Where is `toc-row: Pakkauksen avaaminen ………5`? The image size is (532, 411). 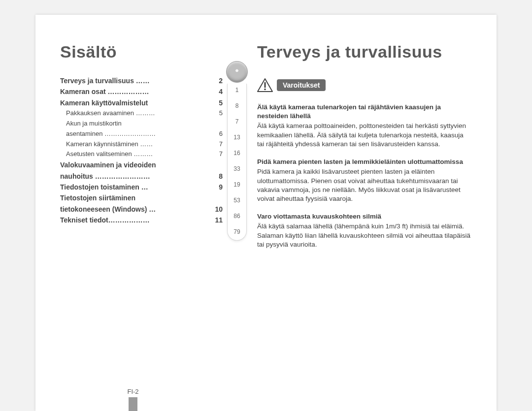 toc-row: Pakkauksen avaaminen ………5 is located at coordinates (141, 113).